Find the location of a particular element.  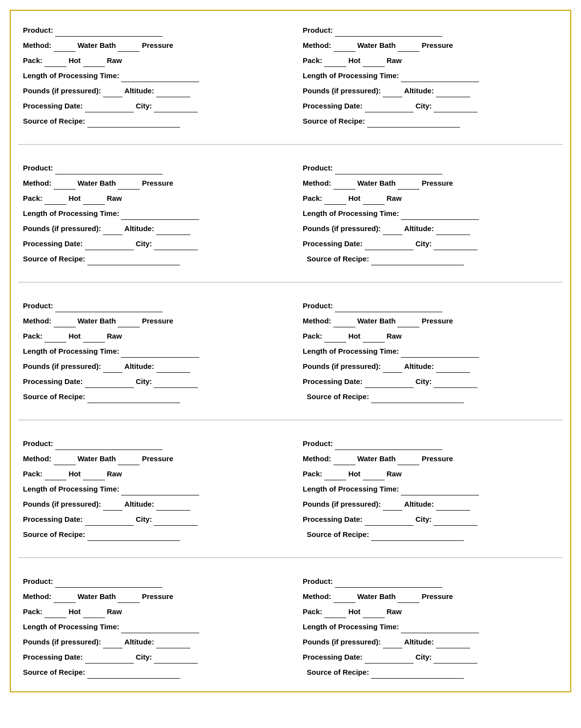

method-label-9: Method: is located at coordinates (37, 596).